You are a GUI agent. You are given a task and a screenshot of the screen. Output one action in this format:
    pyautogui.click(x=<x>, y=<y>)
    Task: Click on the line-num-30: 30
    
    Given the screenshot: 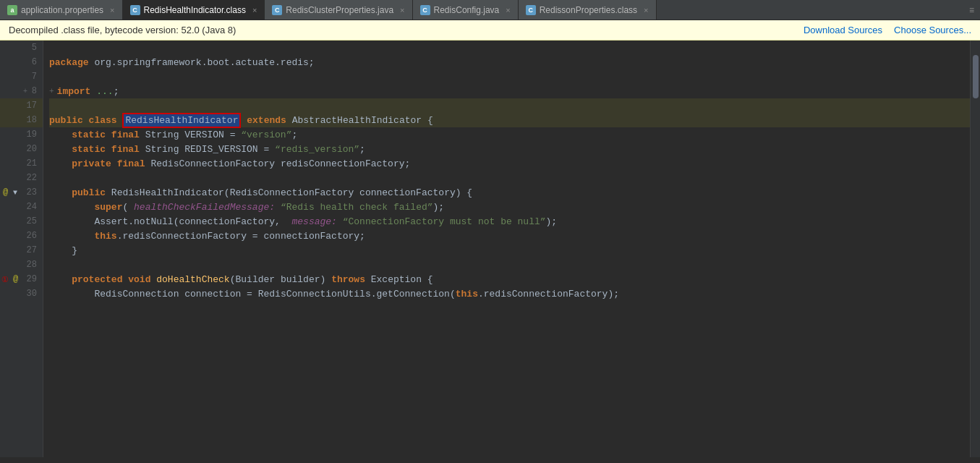 What is the action you would take?
    pyautogui.click(x=32, y=294)
    